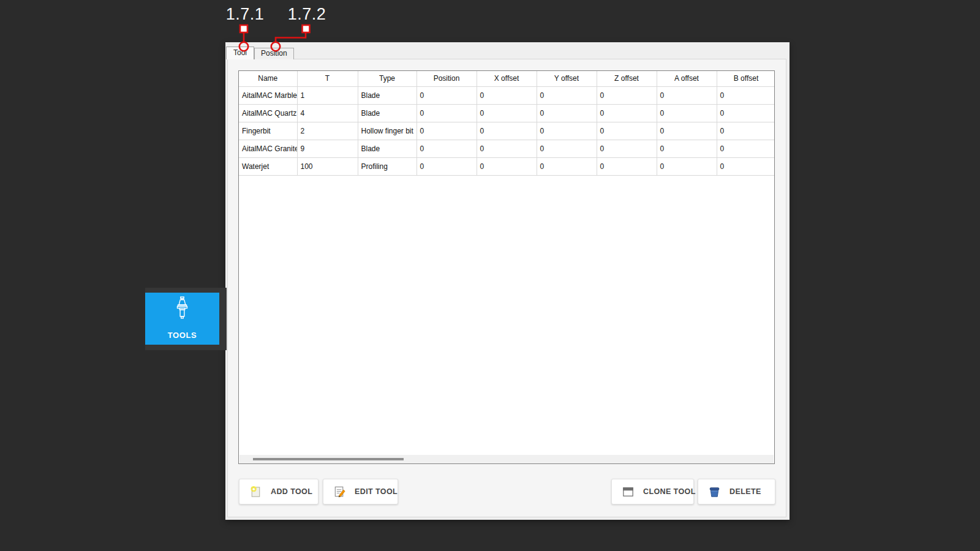 The image size is (980, 551). I want to click on tools-sidebar-button: TOOLS, so click(183, 318).